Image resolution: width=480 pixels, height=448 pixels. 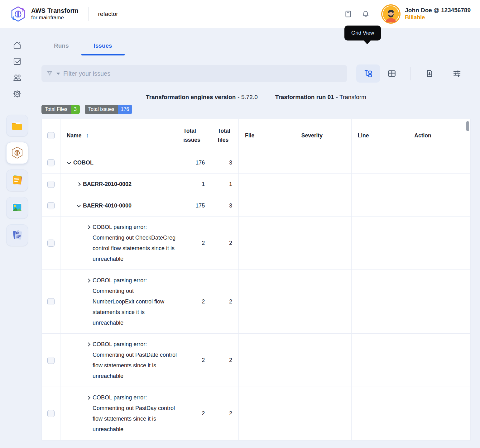 I want to click on column-header-total-issues: Total issues, so click(x=194, y=136).